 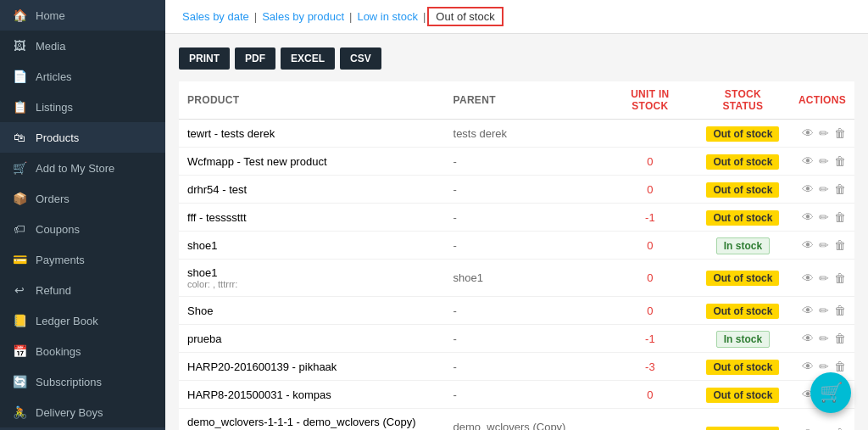 What do you see at coordinates (650, 278) in the screenshot?
I see `cell-unit-5: 0` at bounding box center [650, 278].